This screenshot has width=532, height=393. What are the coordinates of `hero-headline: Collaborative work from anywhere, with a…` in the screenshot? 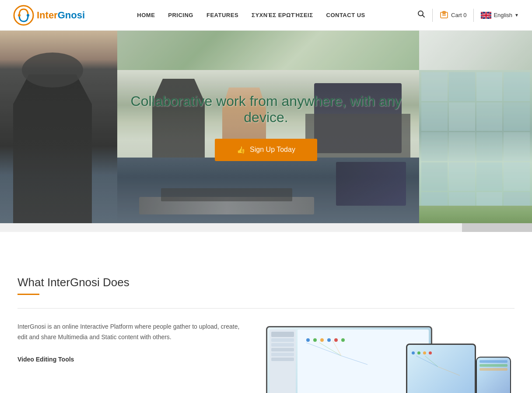 It's located at (266, 109).